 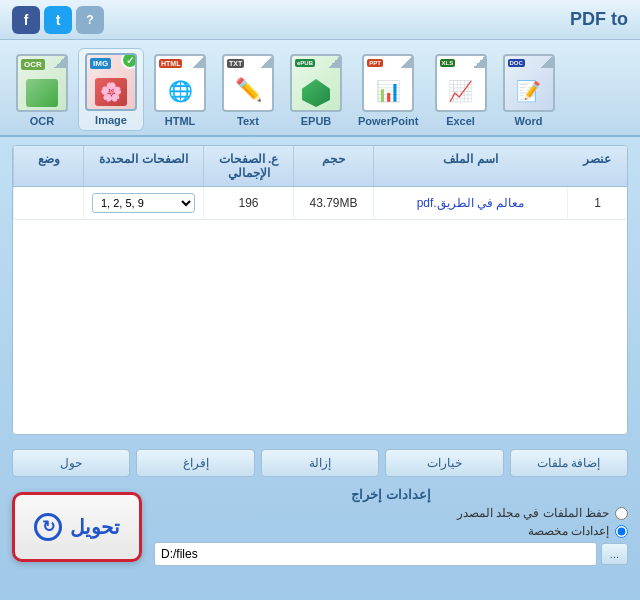 I want to click on row-filename: معالم في الطريق.pdf, so click(x=470, y=203).